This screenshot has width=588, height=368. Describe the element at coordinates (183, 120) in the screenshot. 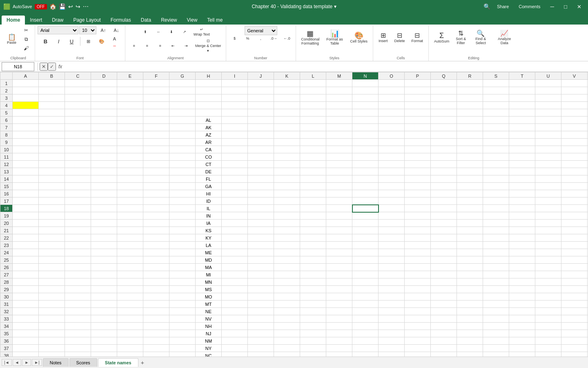

I see `cell-G6` at that location.